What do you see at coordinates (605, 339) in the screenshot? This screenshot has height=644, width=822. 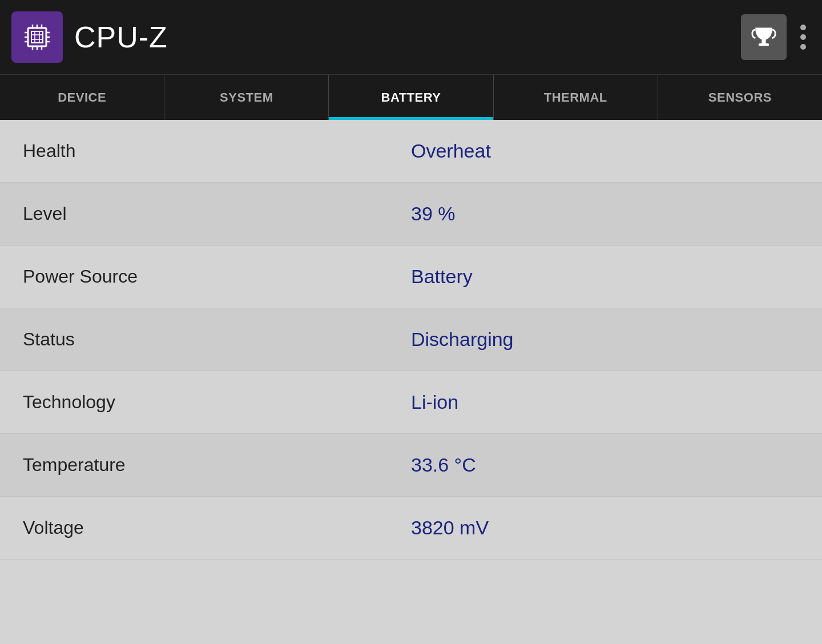 I see `row-value-status: Discharging` at bounding box center [605, 339].